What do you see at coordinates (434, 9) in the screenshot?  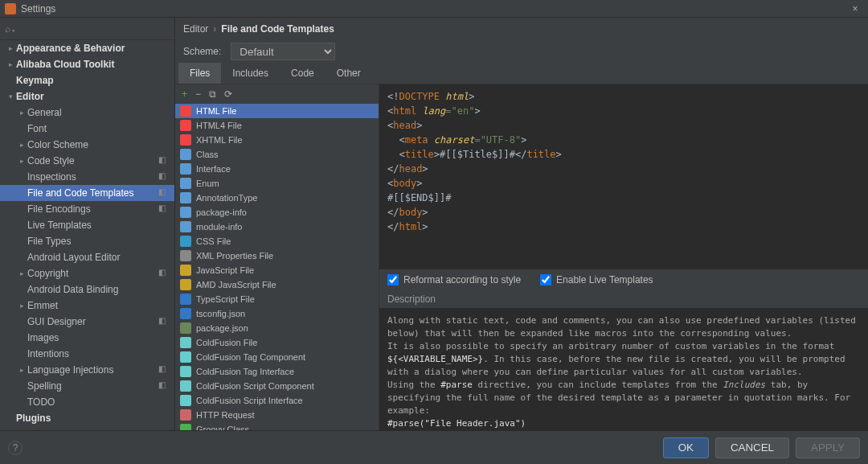 I see `titlebar: Settings ×` at bounding box center [434, 9].